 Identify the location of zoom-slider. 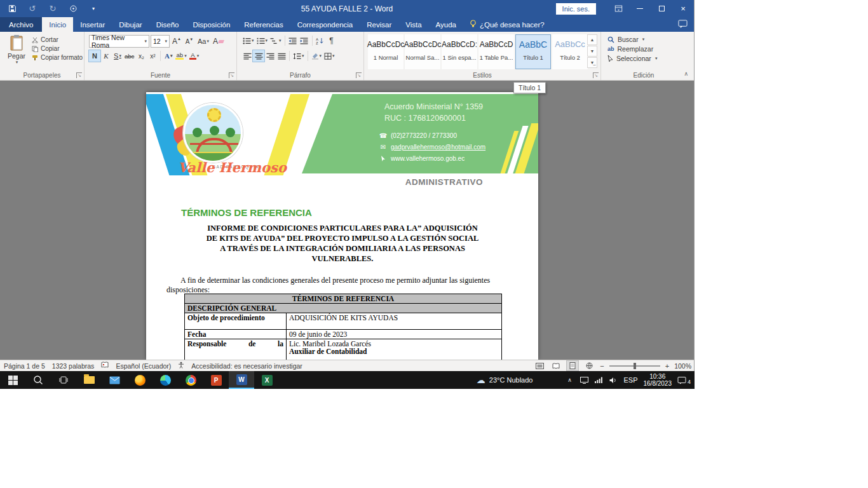
(635, 366).